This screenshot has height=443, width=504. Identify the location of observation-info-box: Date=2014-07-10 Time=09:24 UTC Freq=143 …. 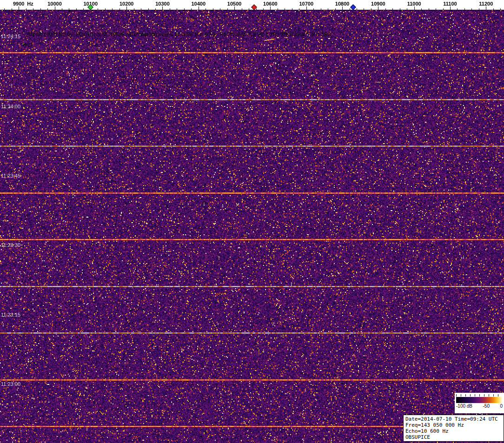
(454, 428).